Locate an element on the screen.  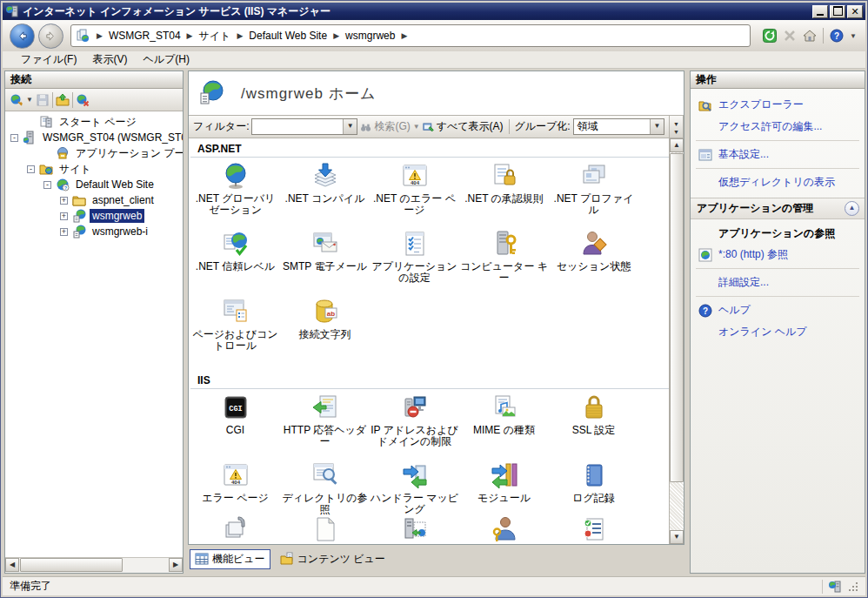
connect-icon is located at coordinates (17, 100).